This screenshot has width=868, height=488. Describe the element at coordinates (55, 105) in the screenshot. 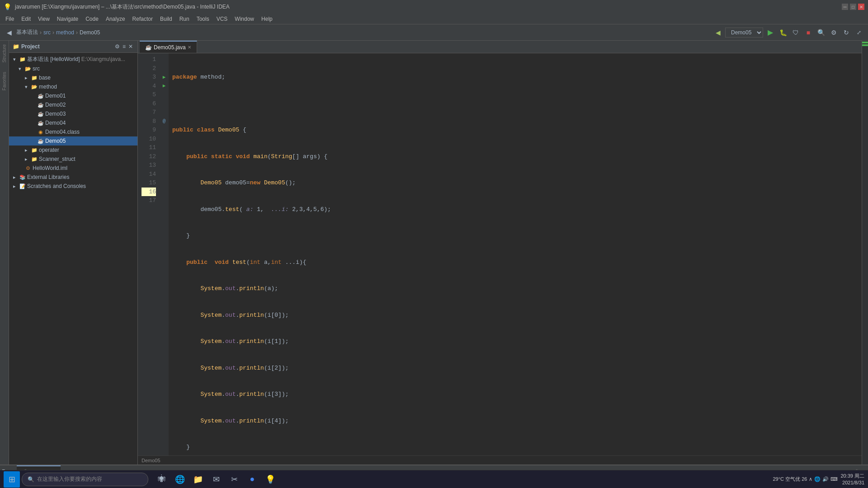

I see `tree-demo02-label: Demo02` at that location.